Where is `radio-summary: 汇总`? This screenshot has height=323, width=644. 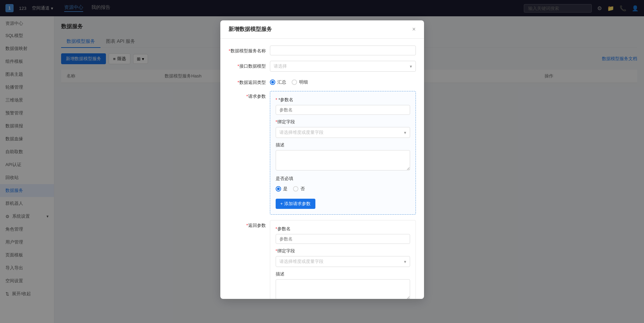 radio-summary: 汇总 is located at coordinates (278, 82).